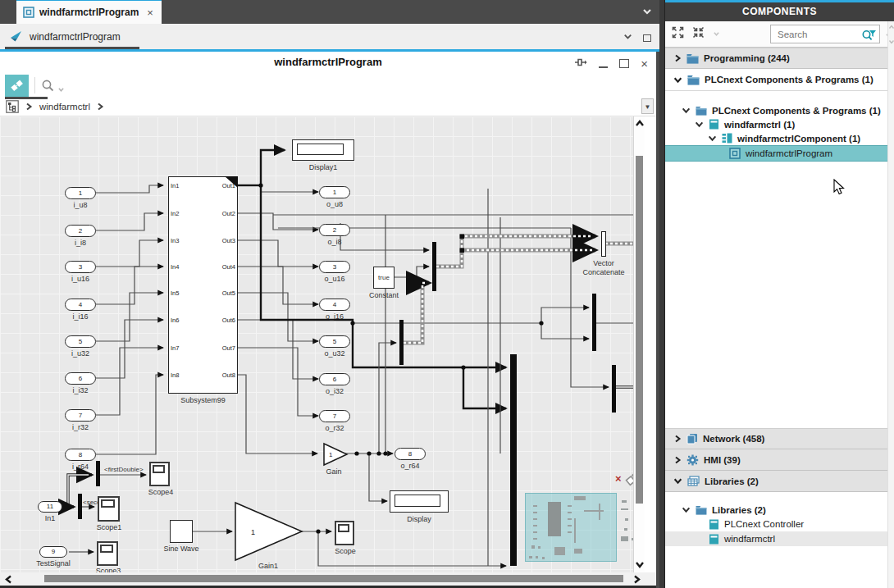 The width and height of the screenshot is (894, 588). I want to click on vertical-scroll-thumb, so click(640, 330).